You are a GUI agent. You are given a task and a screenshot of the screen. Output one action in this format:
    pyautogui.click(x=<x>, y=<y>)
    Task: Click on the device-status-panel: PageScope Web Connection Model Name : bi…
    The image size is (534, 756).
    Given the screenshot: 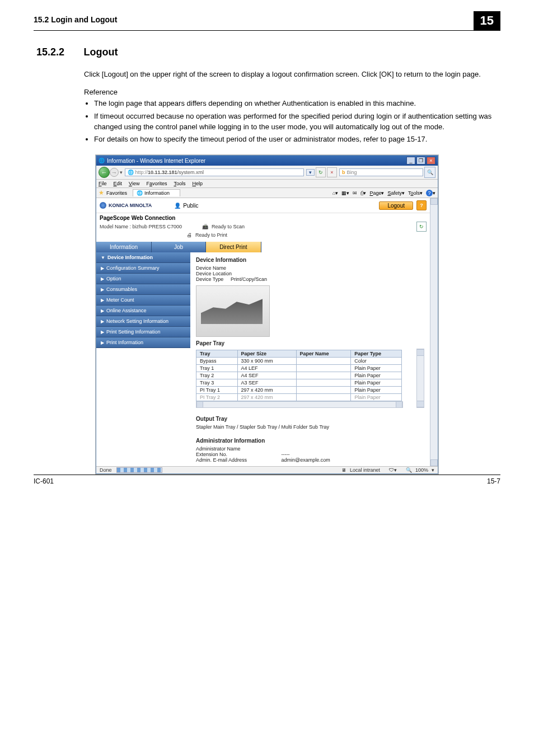 What is the action you would take?
    pyautogui.click(x=263, y=226)
    